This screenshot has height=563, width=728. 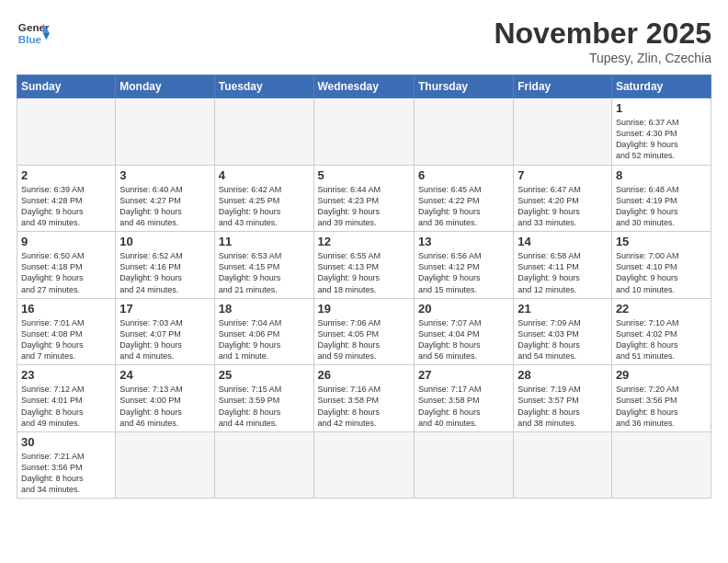 I want to click on day-info: Sunrise: 7:03 AM Sunset: 4:07 PM Dayligh…, so click(x=165, y=340).